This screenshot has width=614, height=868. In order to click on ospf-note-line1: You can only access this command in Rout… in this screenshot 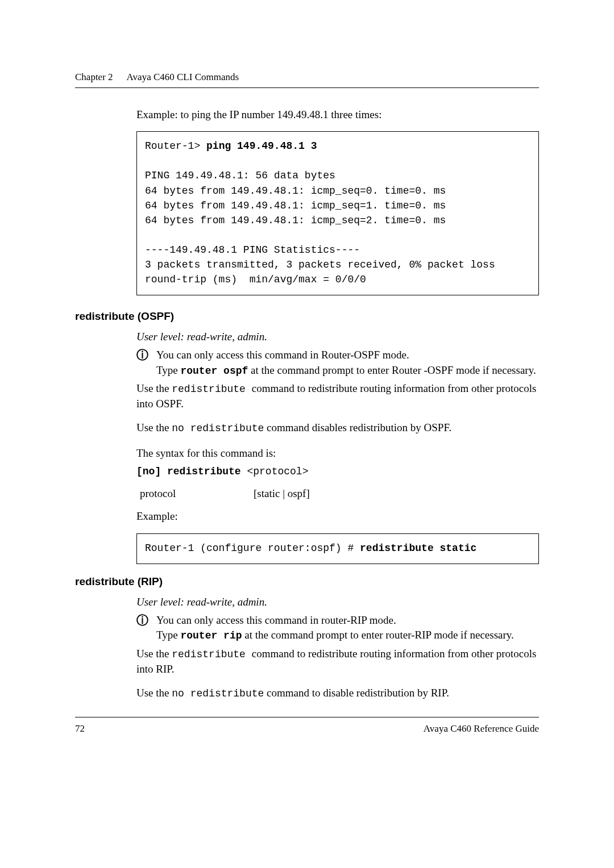, I will do `click(283, 354)`.